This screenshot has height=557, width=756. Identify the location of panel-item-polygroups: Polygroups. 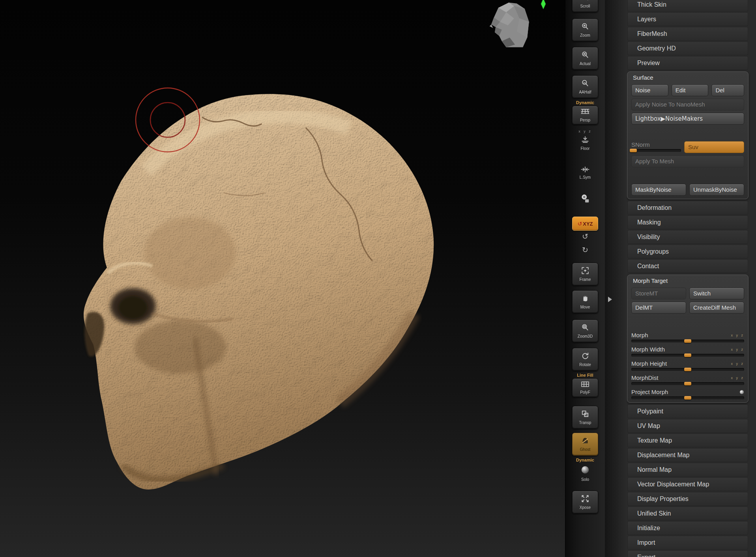
(688, 252).